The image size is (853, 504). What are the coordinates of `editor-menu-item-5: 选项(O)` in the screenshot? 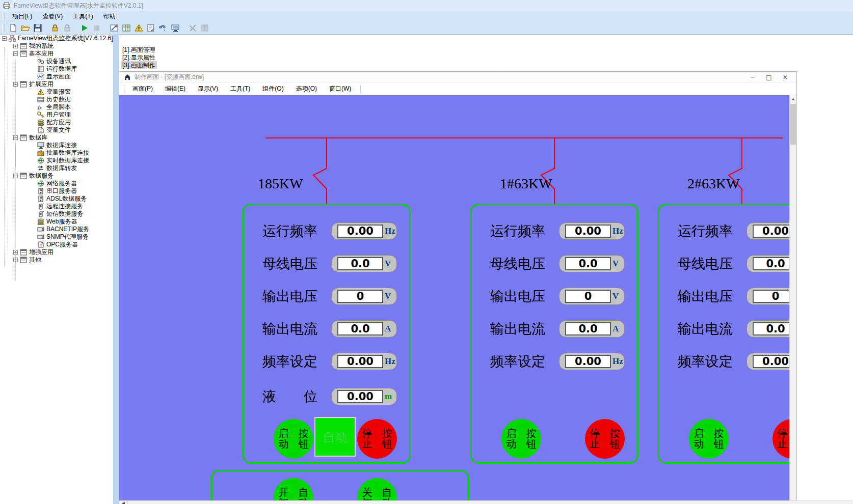 It's located at (307, 89).